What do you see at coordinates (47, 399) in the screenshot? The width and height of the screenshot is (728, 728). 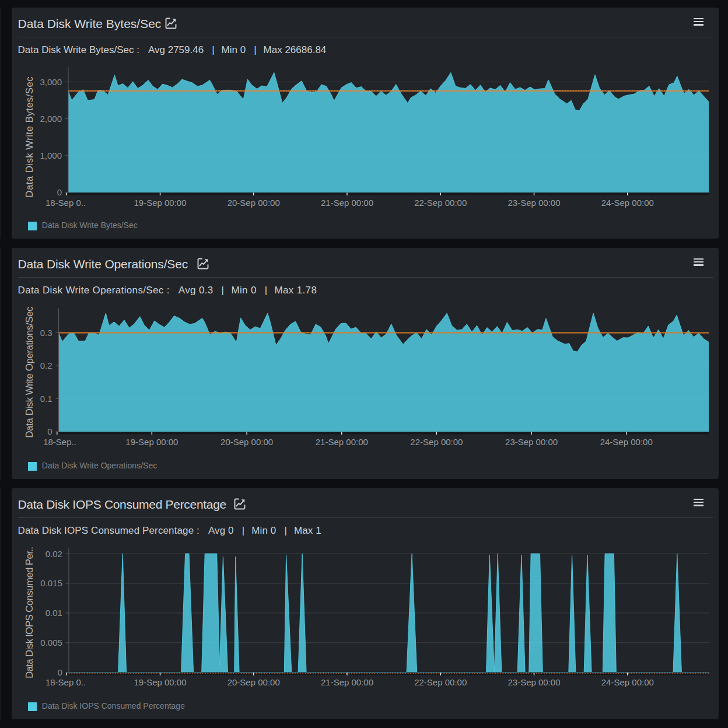 I see `svg-text: 0.1` at bounding box center [47, 399].